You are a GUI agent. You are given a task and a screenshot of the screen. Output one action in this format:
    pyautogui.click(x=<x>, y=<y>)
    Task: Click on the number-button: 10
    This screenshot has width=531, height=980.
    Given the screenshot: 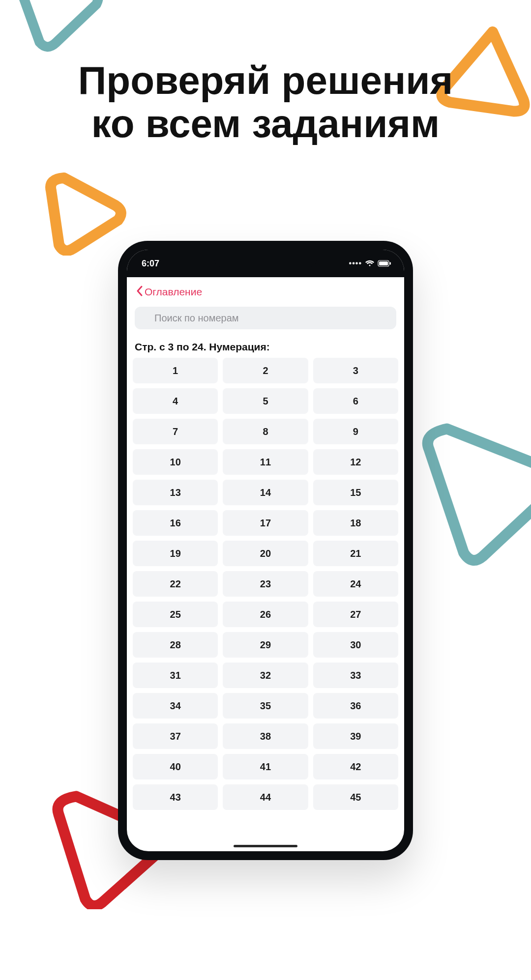 What is the action you would take?
    pyautogui.click(x=175, y=462)
    